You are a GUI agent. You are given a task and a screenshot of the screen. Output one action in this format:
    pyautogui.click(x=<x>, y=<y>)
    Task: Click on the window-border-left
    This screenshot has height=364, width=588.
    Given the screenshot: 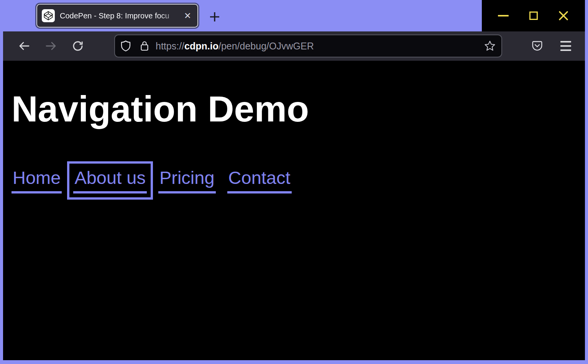 What is the action you would take?
    pyautogui.click(x=2, y=182)
    